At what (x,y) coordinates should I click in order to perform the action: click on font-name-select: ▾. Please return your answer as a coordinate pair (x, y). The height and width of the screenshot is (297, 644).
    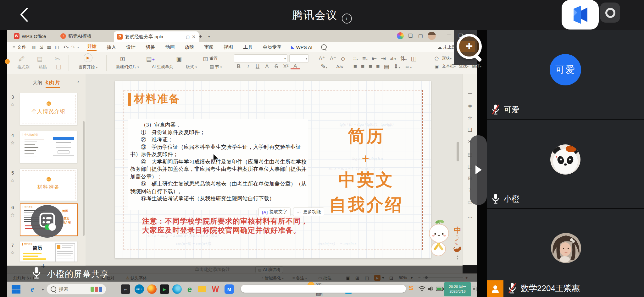
    Looking at the image, I should click on (261, 58).